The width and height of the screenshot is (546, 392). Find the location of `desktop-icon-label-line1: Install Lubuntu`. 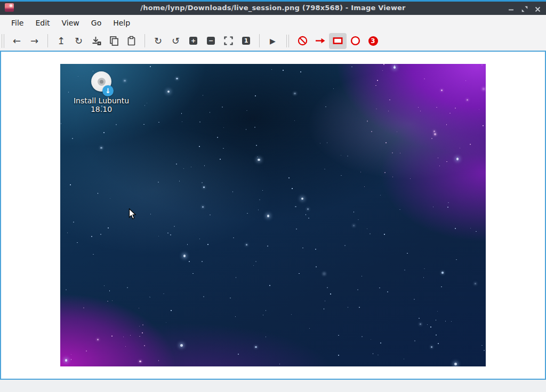

desktop-icon-label-line1: Install Lubuntu is located at coordinates (101, 101).